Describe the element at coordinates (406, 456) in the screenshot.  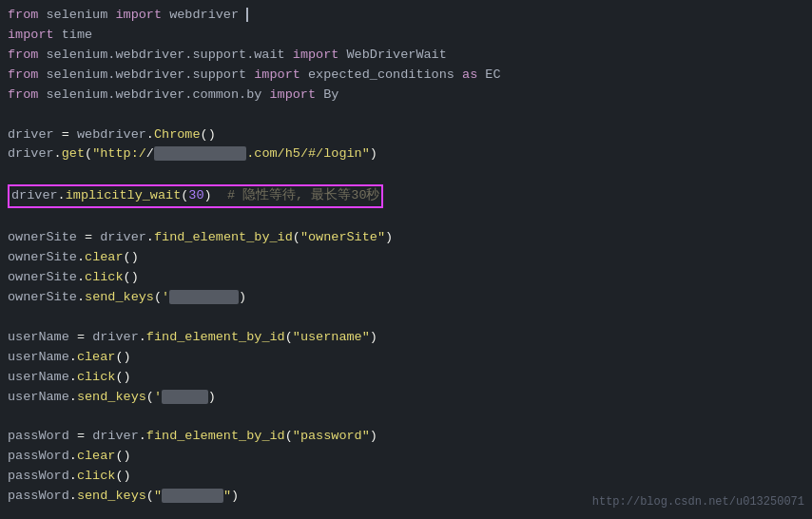
I see `code-line-23: passWord.clear()` at that location.